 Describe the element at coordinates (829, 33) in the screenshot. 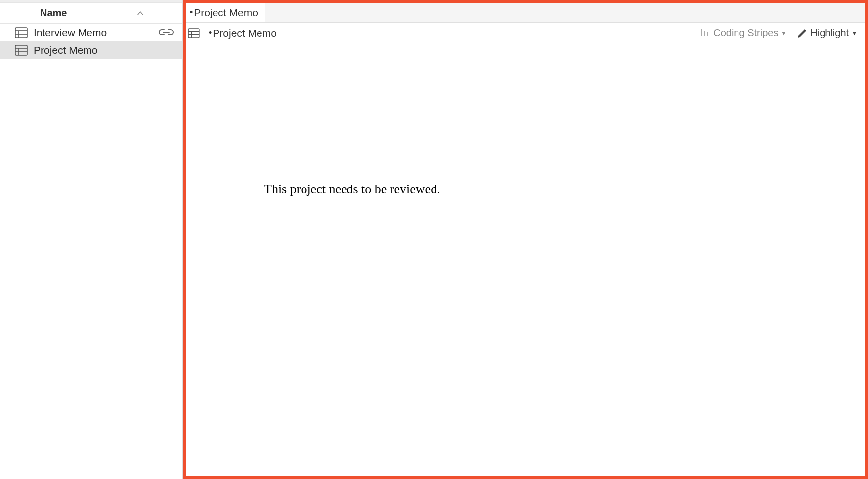

I see `highlight-label: Highlight` at that location.